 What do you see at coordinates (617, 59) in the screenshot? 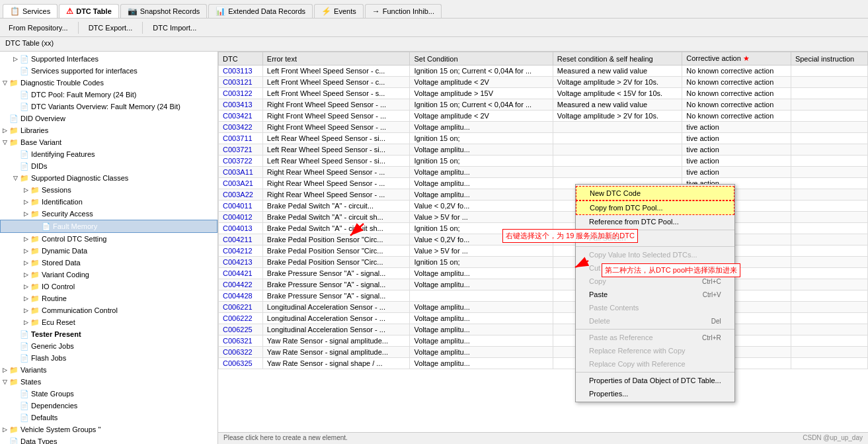
I see `col-reset-condition: Reset condition & self healing` at bounding box center [617, 59].